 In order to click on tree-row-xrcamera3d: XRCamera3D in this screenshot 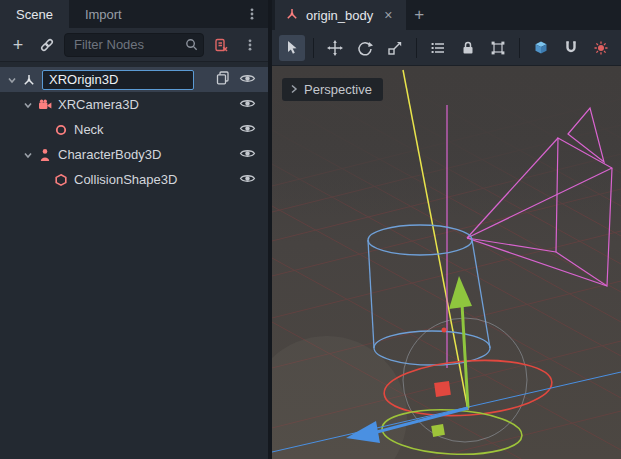, I will do `click(134, 104)`.